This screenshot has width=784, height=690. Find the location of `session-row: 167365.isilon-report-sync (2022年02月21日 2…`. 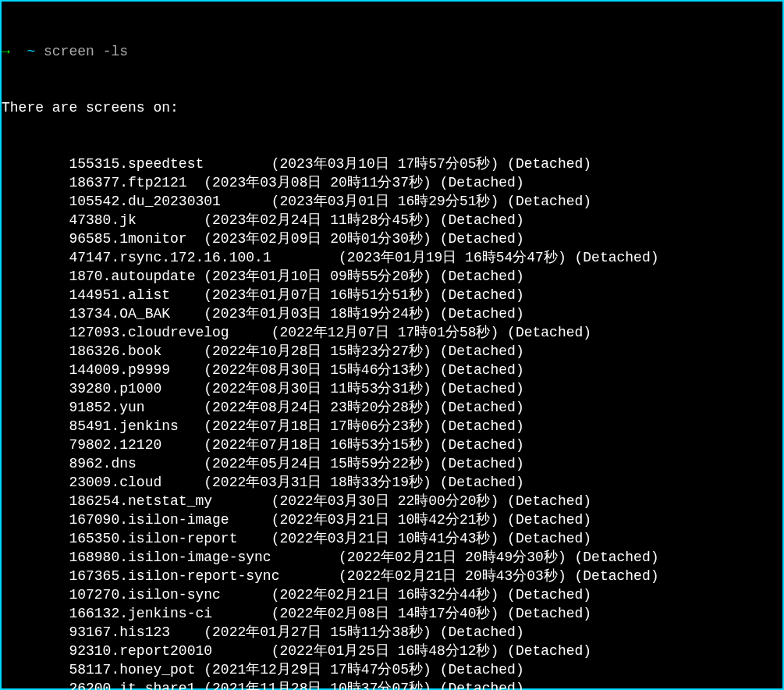

session-row: 167365.isilon-report-sync (2022年02月21日 2… is located at coordinates (392, 576).